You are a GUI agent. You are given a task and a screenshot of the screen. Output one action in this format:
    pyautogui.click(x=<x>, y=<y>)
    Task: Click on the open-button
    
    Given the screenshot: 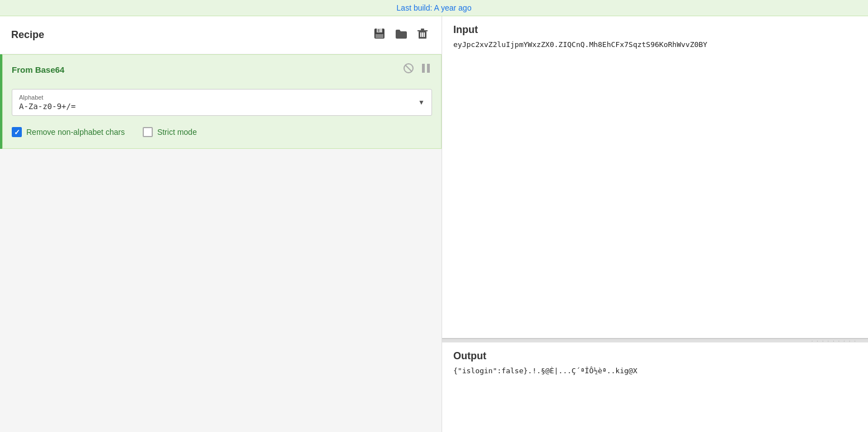 What is the action you would take?
    pyautogui.click(x=401, y=35)
    